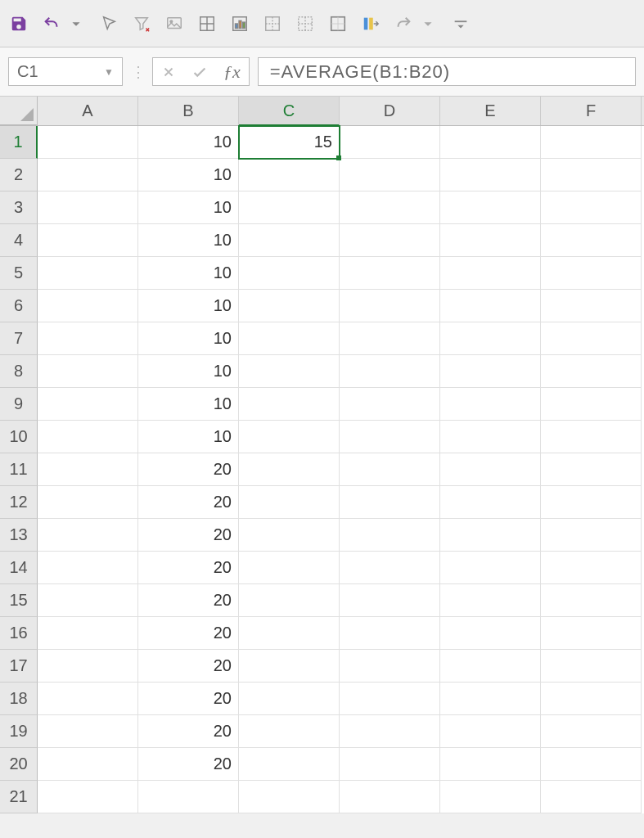 The image size is (644, 838). I want to click on clear-filter-icon, so click(142, 24).